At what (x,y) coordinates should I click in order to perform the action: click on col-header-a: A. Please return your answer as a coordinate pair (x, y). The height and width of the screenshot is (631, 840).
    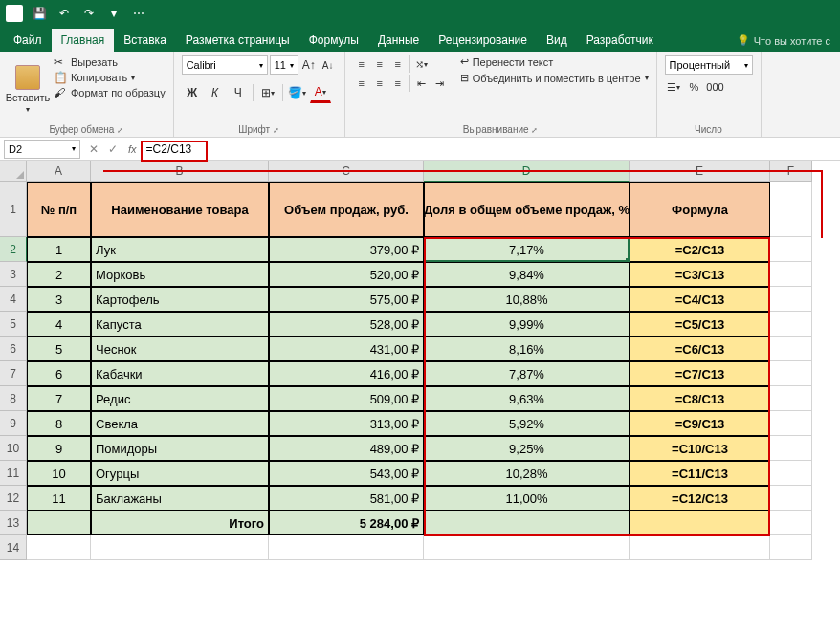
    Looking at the image, I should click on (59, 171).